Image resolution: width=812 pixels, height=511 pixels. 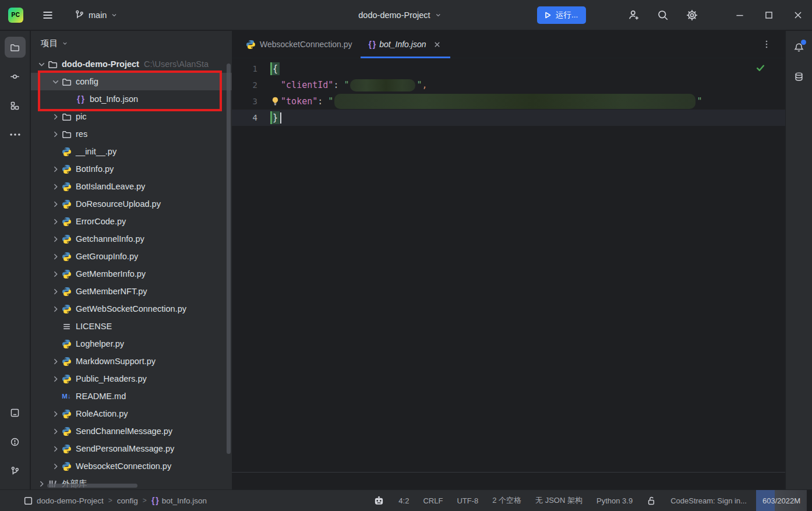 What do you see at coordinates (132, 239) in the screenshot?
I see `tree-item-getchannelinfo.py: GetchannelInfo.py` at bounding box center [132, 239].